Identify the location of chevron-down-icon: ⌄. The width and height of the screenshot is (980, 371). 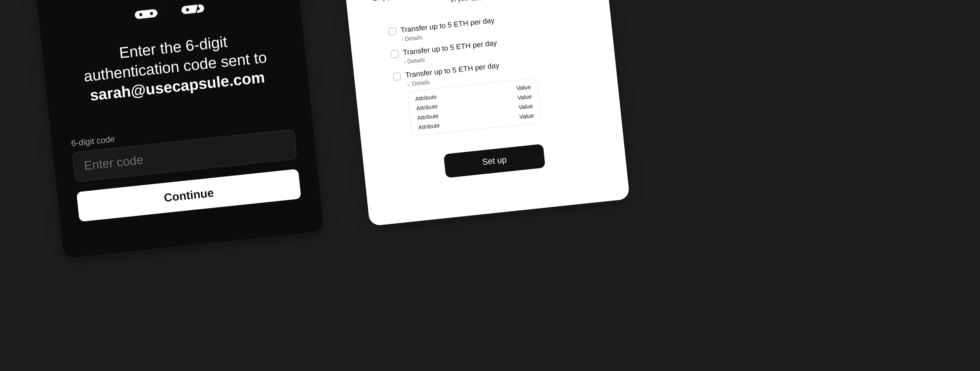
(408, 84).